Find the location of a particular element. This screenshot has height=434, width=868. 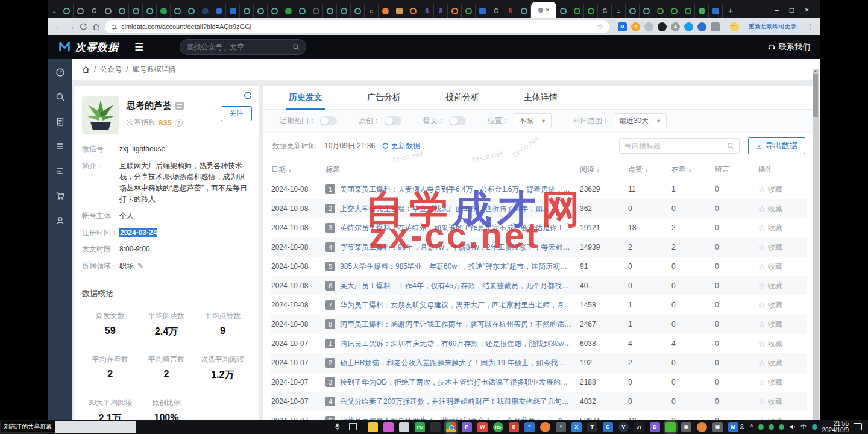

browser-menu-icon: ⋮ is located at coordinates (810, 27).